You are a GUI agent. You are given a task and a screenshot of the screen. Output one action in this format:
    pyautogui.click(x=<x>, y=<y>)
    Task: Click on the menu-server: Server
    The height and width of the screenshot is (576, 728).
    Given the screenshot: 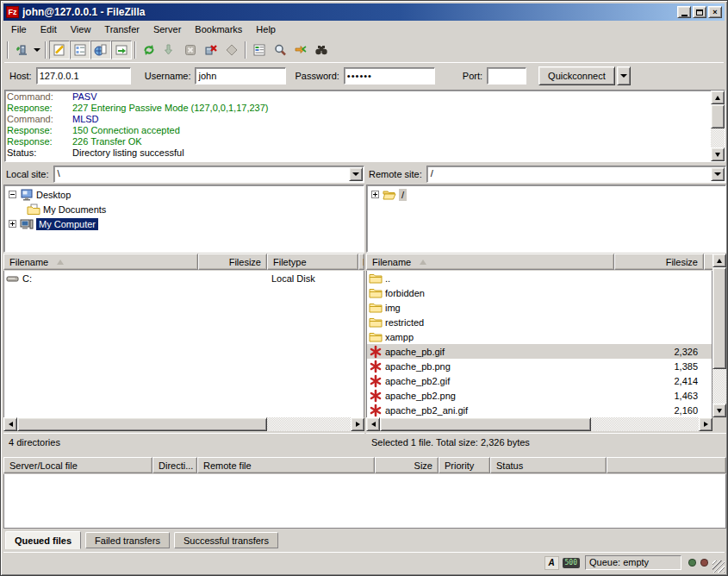 What is the action you would take?
    pyautogui.click(x=167, y=30)
    